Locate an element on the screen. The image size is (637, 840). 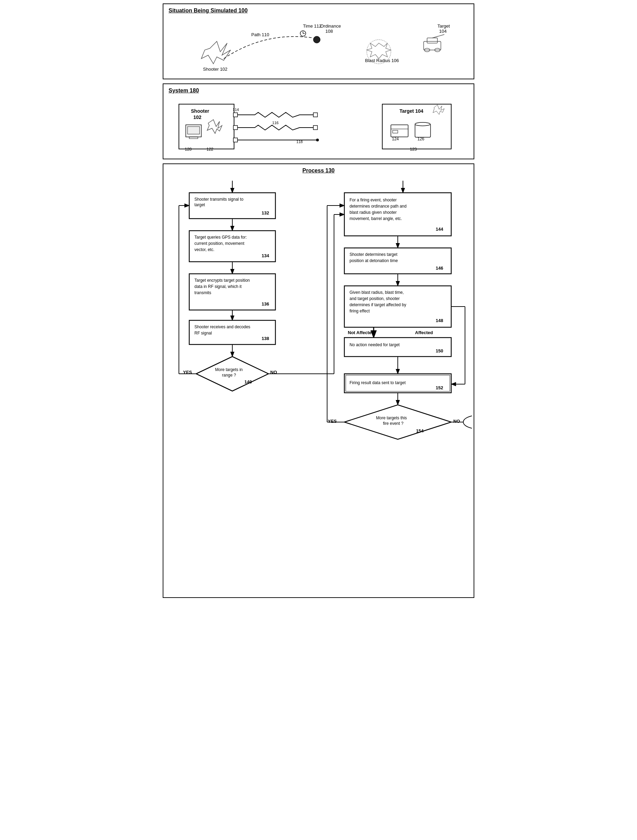
label-114: 114 is located at coordinates (236, 109).